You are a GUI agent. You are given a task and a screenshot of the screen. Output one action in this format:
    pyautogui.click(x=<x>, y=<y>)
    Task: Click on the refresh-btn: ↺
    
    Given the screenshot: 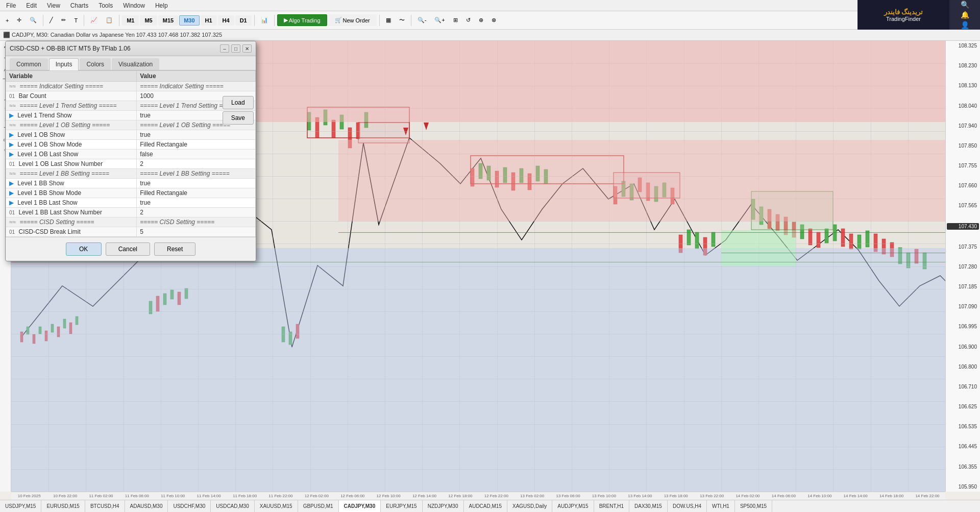 What is the action you would take?
    pyautogui.click(x=469, y=20)
    